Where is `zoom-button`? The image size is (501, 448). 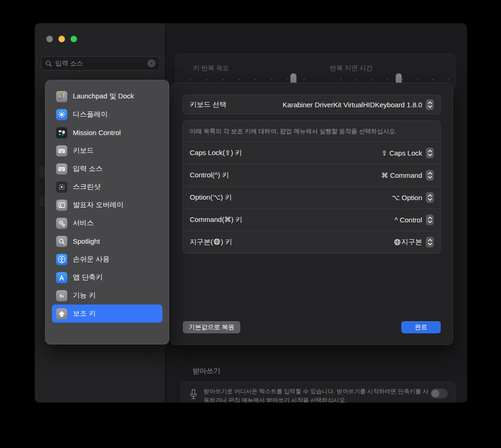
zoom-button is located at coordinates (74, 39).